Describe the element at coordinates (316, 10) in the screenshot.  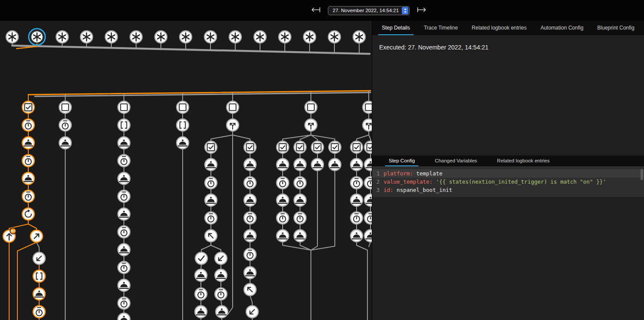
I see `previous-trace-button` at that location.